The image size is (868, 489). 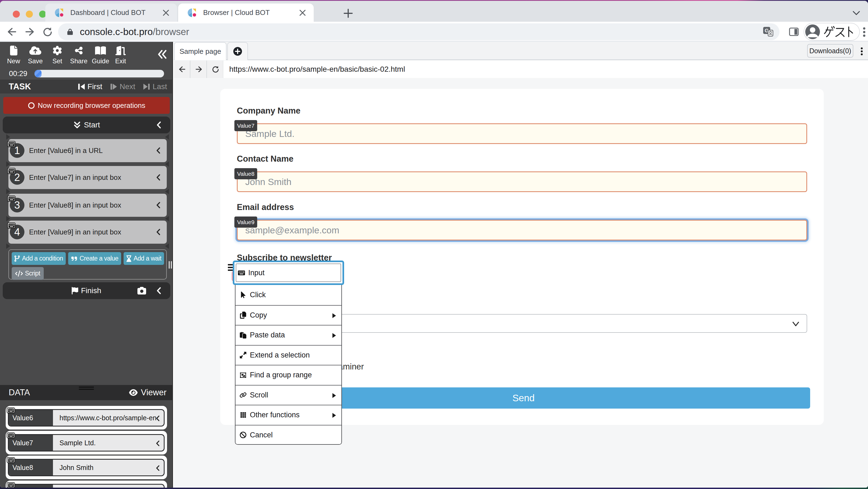 What do you see at coordinates (86, 418) in the screenshot?
I see `data-row-value6: Value6 https://www.c-bot.pro/sample-en` at bounding box center [86, 418].